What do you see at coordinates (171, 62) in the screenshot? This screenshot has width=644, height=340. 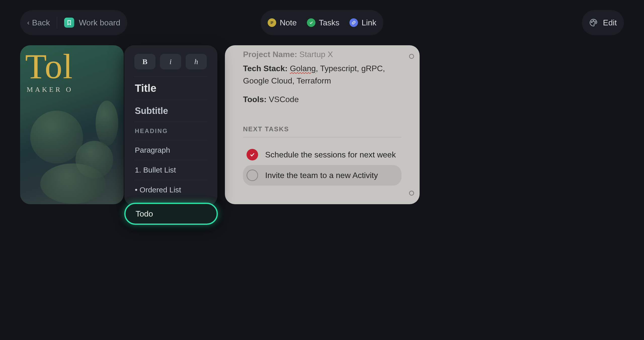 I see `italic-button: i` at bounding box center [171, 62].